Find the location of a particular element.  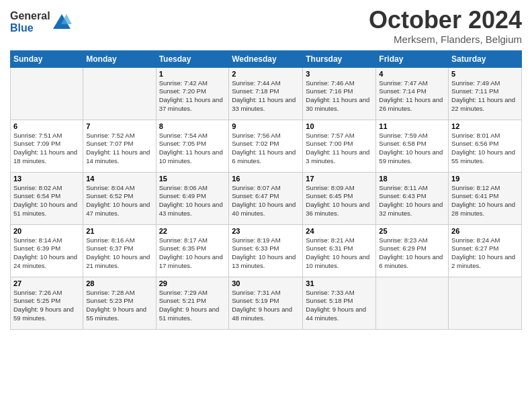

logo-general: General is located at coordinates (30, 16).